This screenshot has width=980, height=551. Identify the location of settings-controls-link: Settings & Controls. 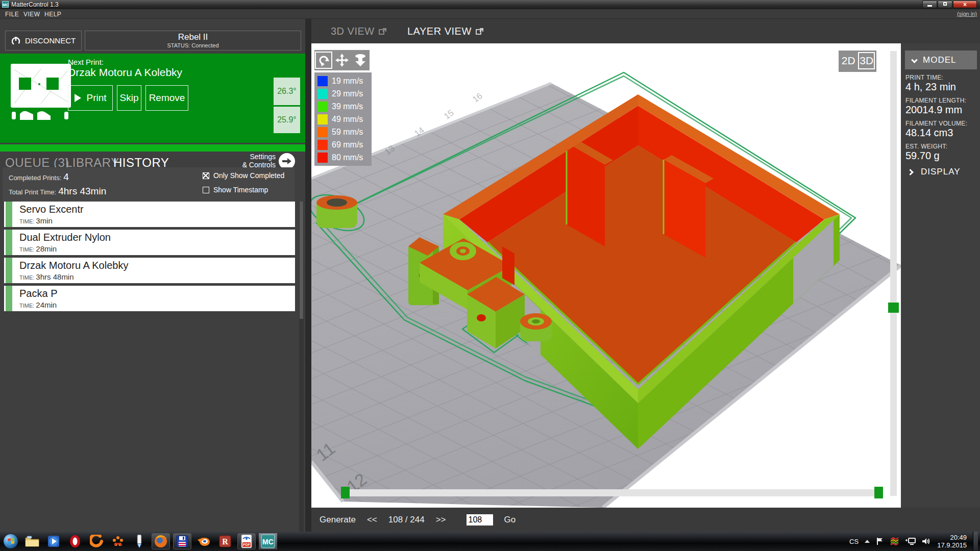
(248, 161).